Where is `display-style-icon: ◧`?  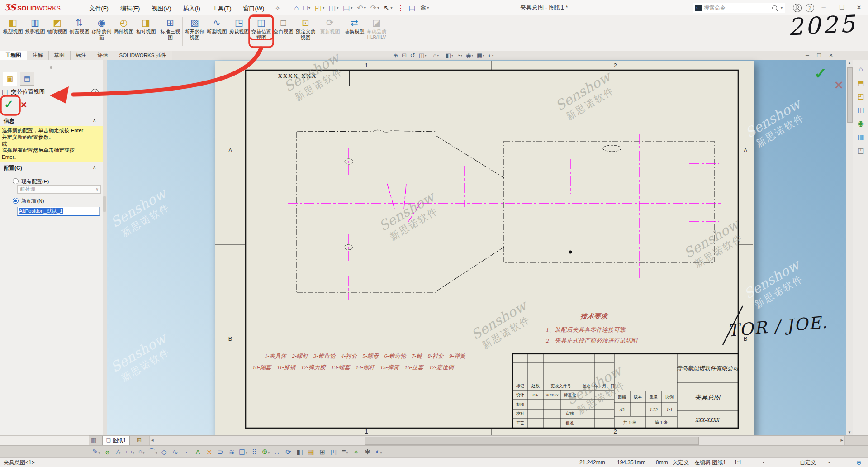 display-style-icon: ◧ is located at coordinates (299, 452).